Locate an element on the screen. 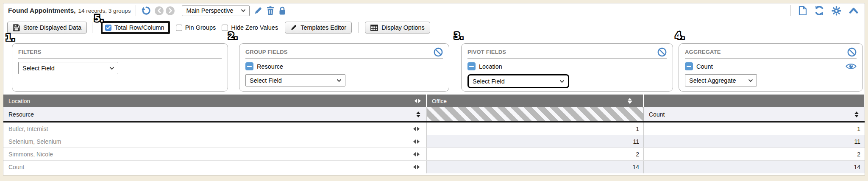  sort-rows-icon is located at coordinates (418, 114).